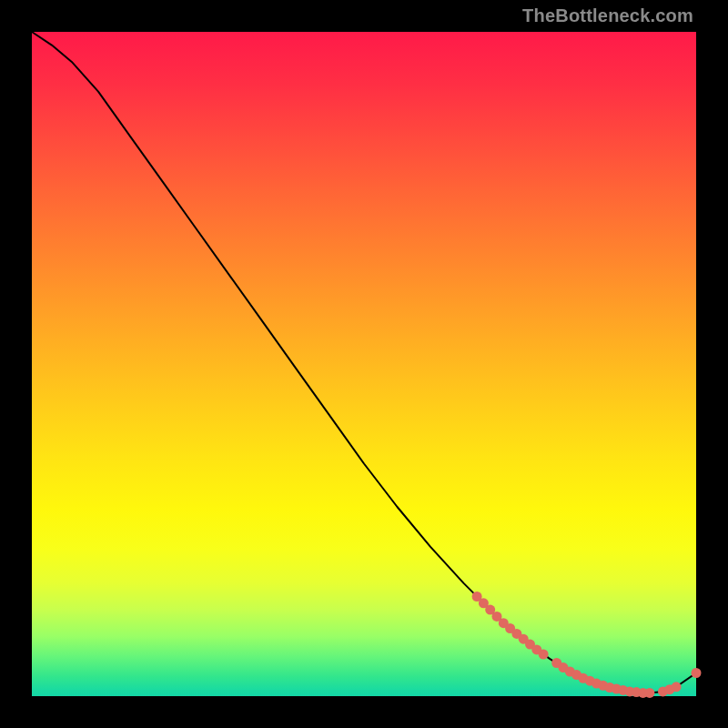  Describe the element at coordinates (608, 16) in the screenshot. I see `watermark-text: TheBottleneck.com` at that location.